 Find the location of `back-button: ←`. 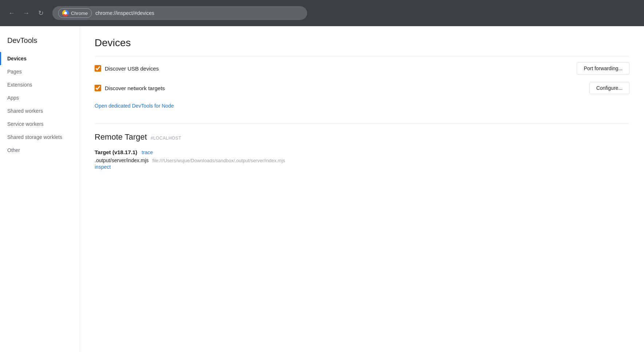

back-button: ← is located at coordinates (12, 13).